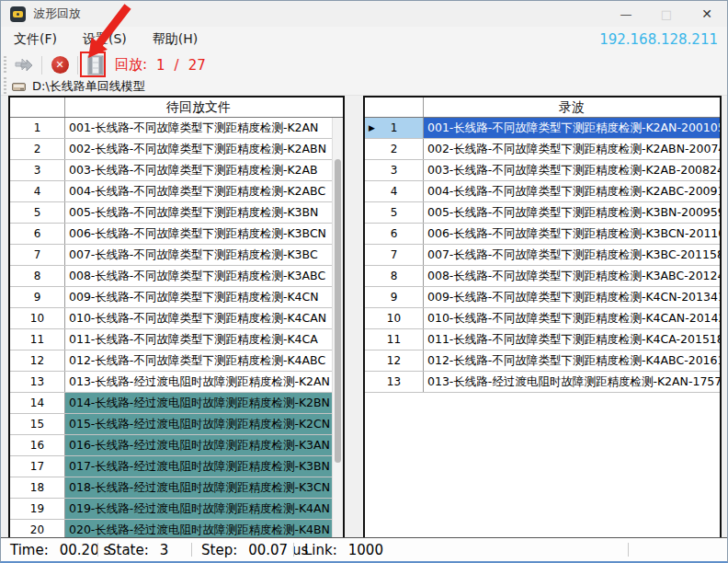 This screenshot has height=563, width=728. What do you see at coordinates (176, 129) in the screenshot?
I see `table-row: ▶ 1 001-长线路-不同故障类型下测距精度检测-K2AN` at bounding box center [176, 129].